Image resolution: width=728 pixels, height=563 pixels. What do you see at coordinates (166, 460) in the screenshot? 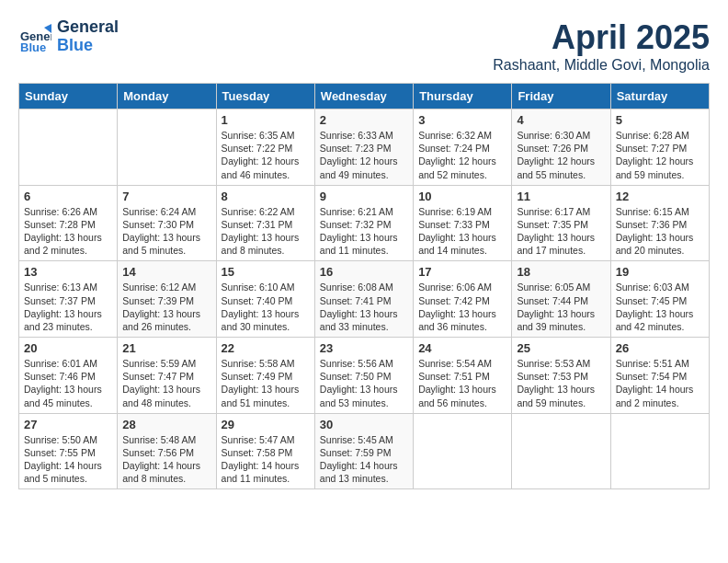
I see `day-info: Sunrise: 5:48 AM Sunset: 7:56 PM Dayligh…` at bounding box center [166, 460].